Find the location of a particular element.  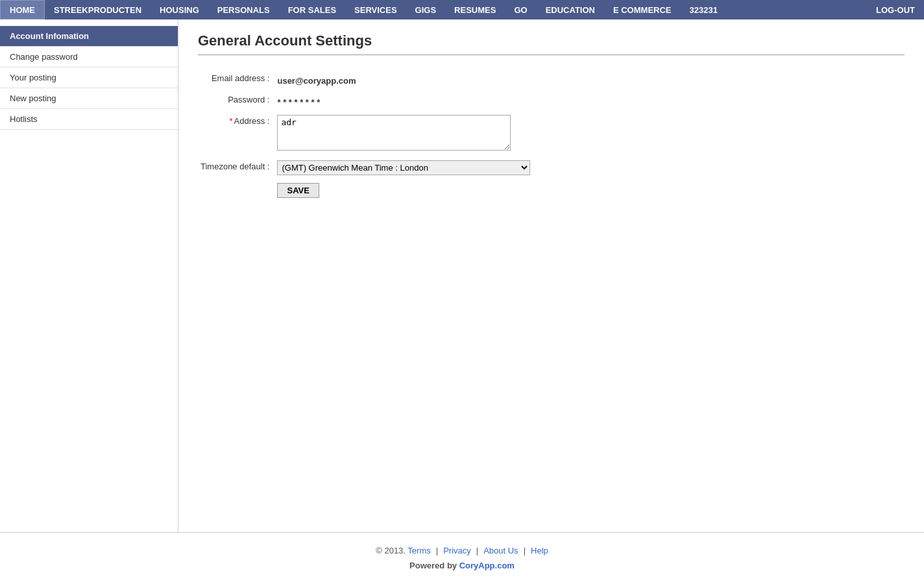

sidebar-item-your-posting: Your posting is located at coordinates (89, 78).